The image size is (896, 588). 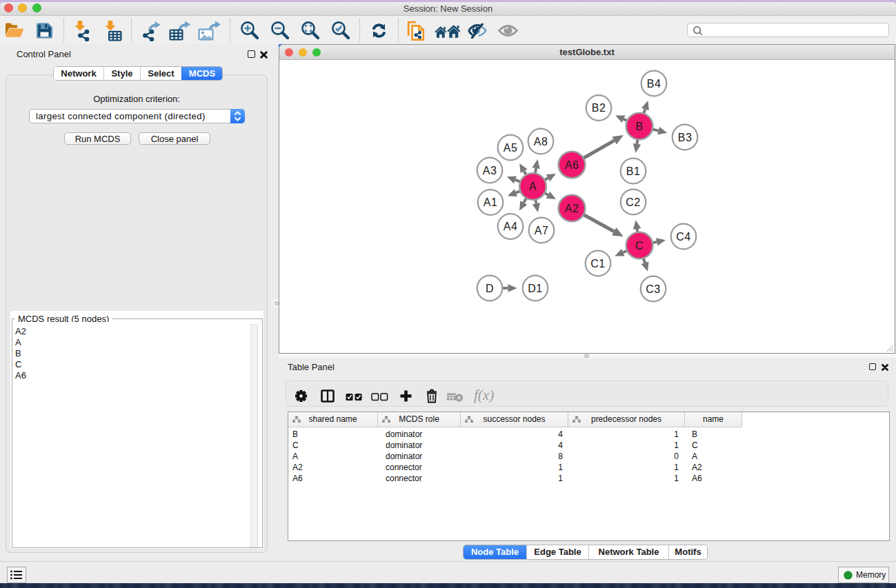 What do you see at coordinates (510, 148) in the screenshot?
I see `svg-text: A5` at bounding box center [510, 148].